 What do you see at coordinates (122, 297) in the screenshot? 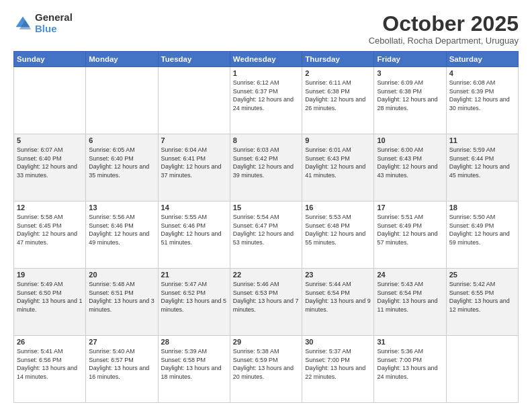
I see `day-info: Sunrise: 5:48 AM Sunset: 6:51 PM Dayligh…` at bounding box center [122, 297].